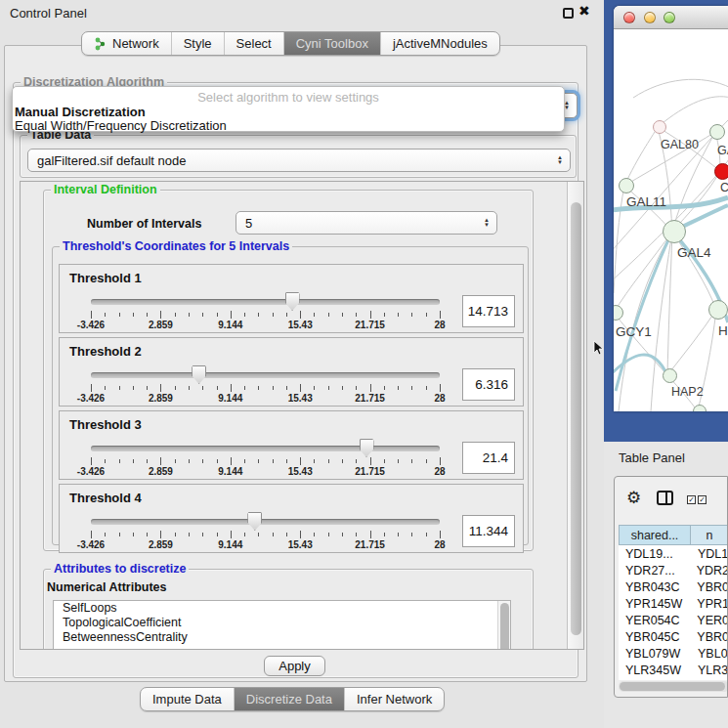  I want to click on cell-name: YIL0, so click(707, 680).